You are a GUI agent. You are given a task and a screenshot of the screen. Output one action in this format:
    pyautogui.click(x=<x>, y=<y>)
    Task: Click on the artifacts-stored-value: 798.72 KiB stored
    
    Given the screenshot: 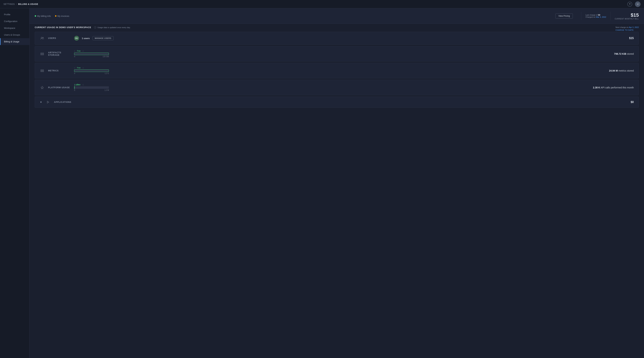 What is the action you would take?
    pyautogui.click(x=624, y=54)
    